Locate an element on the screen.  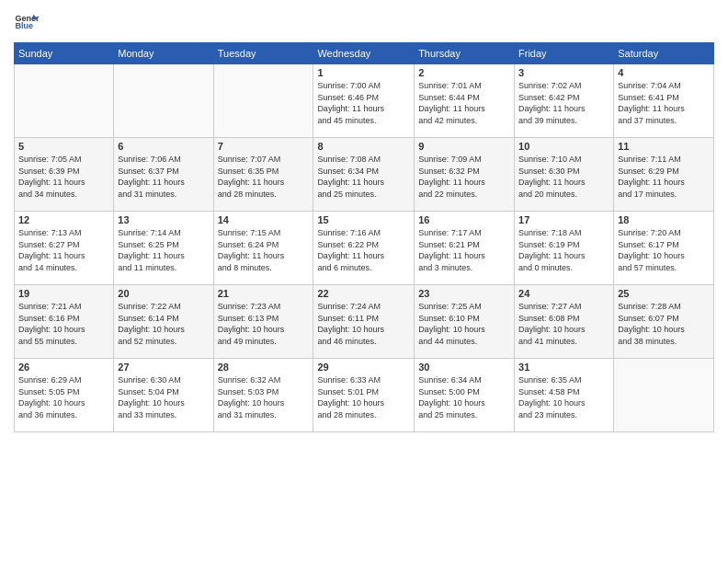
day-number: 4 is located at coordinates (664, 73).